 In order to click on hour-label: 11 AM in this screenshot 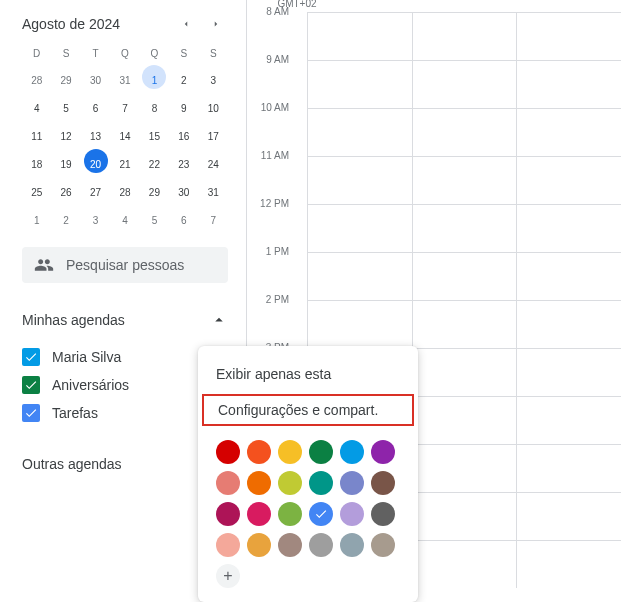, I will do `click(275, 156)`.